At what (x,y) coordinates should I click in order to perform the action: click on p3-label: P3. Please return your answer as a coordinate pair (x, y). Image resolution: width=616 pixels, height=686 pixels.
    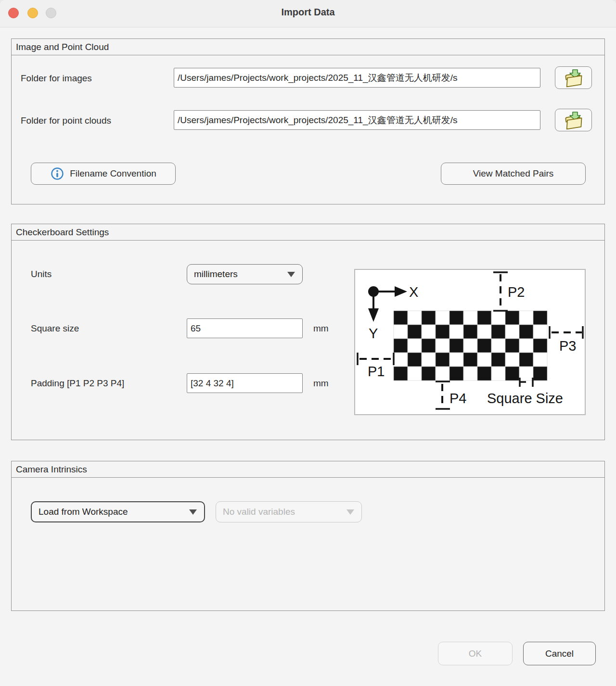
    Looking at the image, I should click on (568, 346).